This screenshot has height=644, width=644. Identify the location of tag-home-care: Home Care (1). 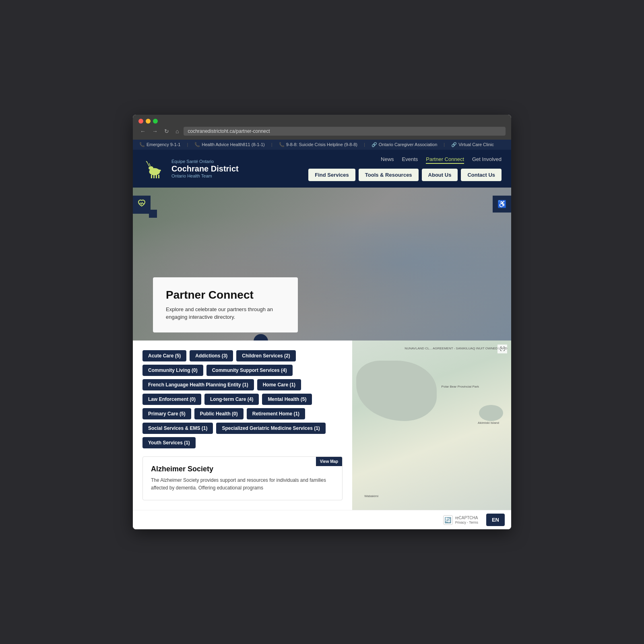
(279, 385).